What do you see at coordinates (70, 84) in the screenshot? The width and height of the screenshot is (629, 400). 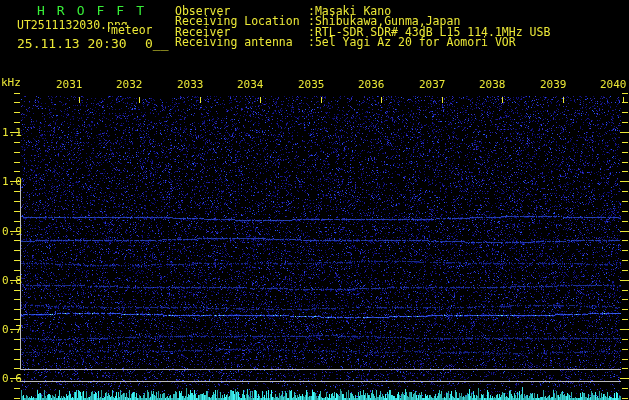 I see `time-tick-label: 2031` at bounding box center [70, 84].